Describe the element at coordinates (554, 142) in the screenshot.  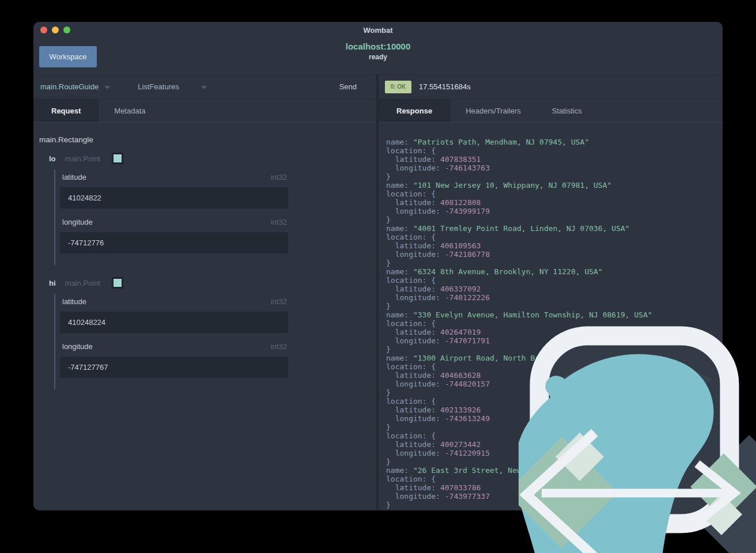
I see `response-line: name: "Patriots Path, Mendham, NJ 07945,…` at that location.